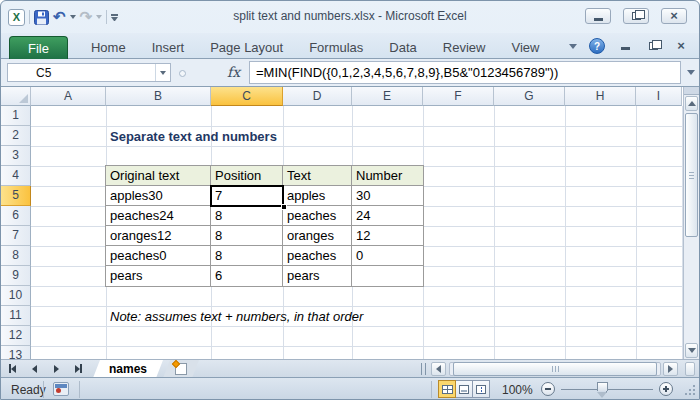  I want to click on formula-bar-grip, so click(182, 74).